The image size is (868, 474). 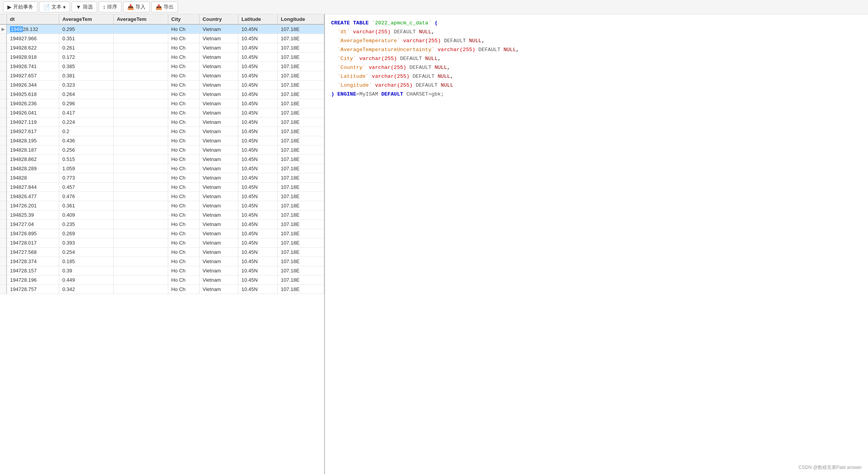 What do you see at coordinates (87, 206) in the screenshot?
I see `cell-avg-temp: 0.361` at bounding box center [87, 206].